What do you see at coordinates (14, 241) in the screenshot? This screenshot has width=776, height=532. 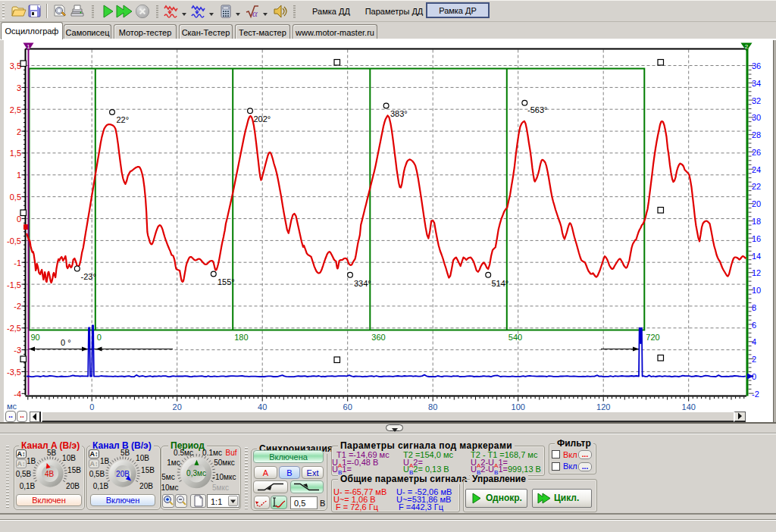 I see `svg-text: -0,5` at bounding box center [14, 241].